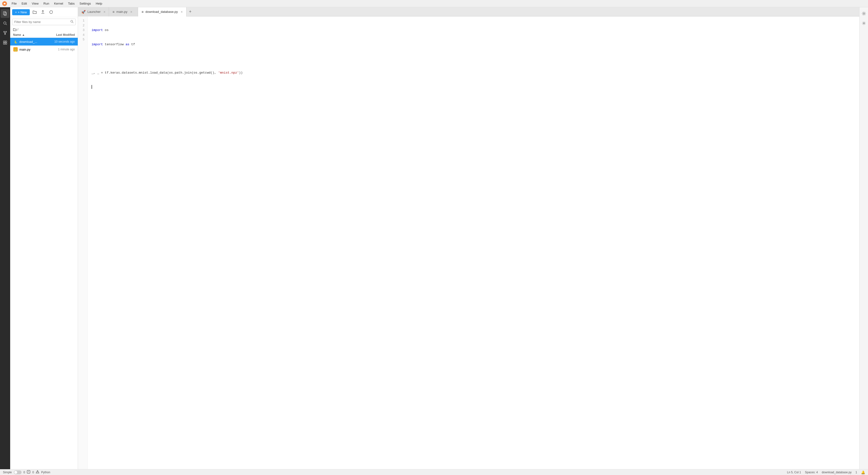 The image size is (868, 475). What do you see at coordinates (5, 23) in the screenshot?
I see `search-sidebar-icon` at bounding box center [5, 23].